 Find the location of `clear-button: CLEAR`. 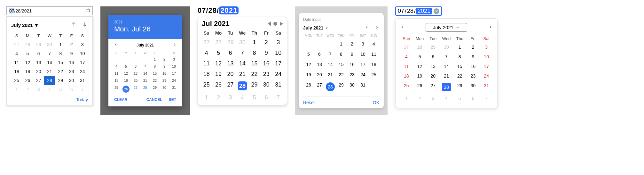

clear-button: CLEAR is located at coordinates (121, 100).